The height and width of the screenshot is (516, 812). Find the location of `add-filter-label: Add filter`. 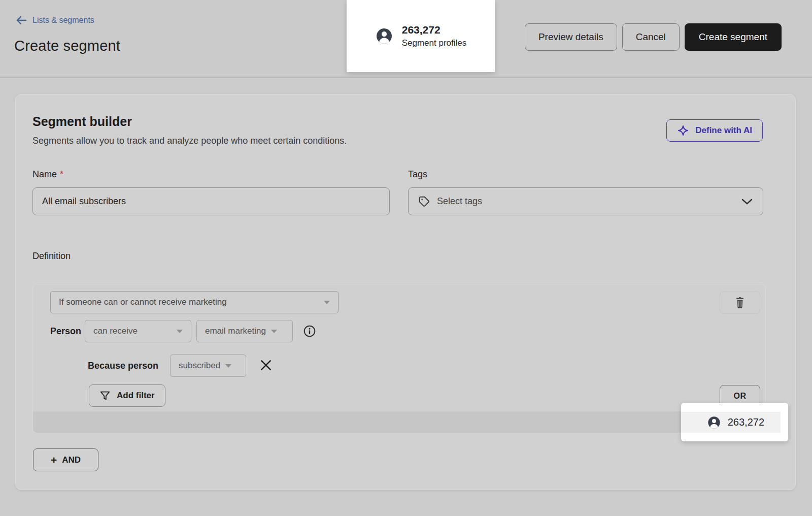

add-filter-label: Add filter is located at coordinates (136, 396).